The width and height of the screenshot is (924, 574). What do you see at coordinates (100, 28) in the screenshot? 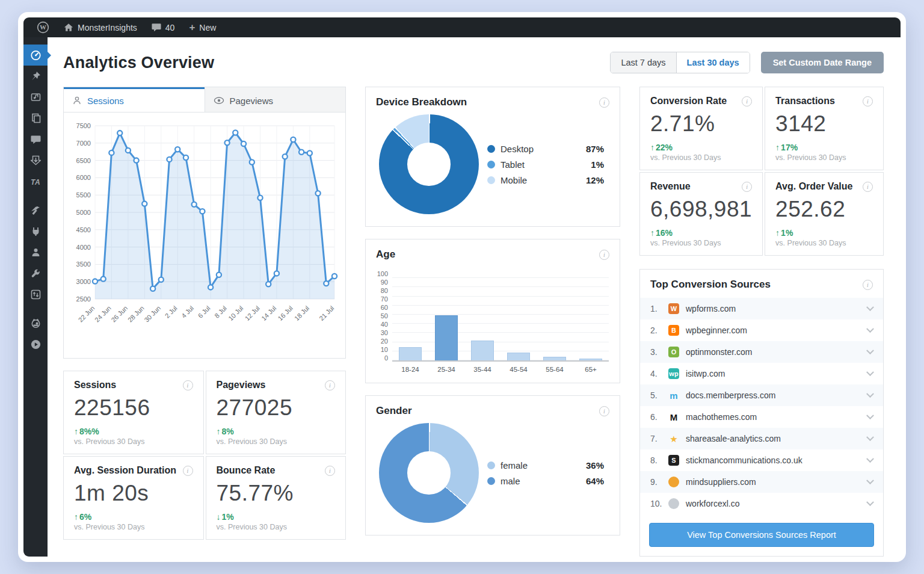
I see `admin-bar-site: MonsterInsights` at bounding box center [100, 28].